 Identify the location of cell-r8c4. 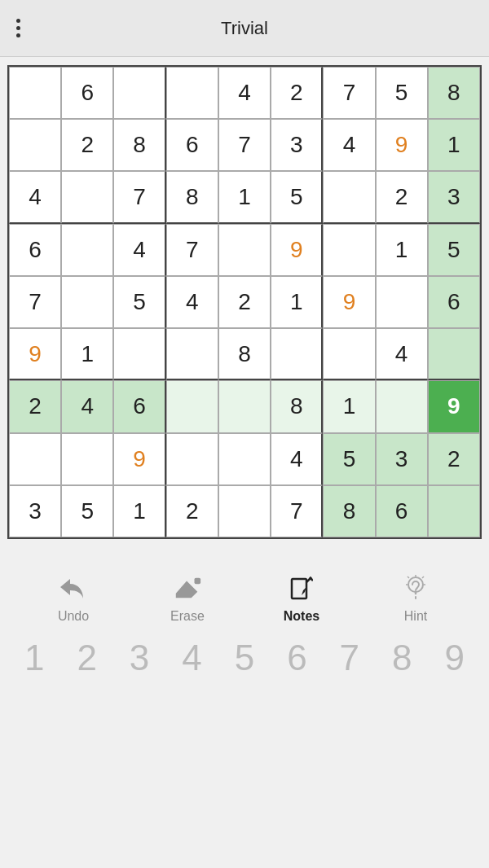
(244, 511).